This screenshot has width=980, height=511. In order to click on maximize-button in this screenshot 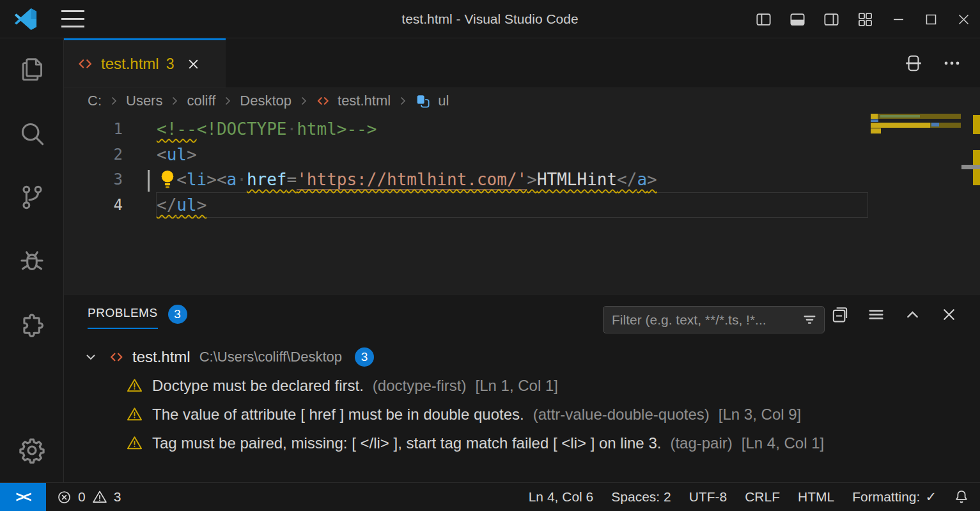, I will do `click(931, 19)`.